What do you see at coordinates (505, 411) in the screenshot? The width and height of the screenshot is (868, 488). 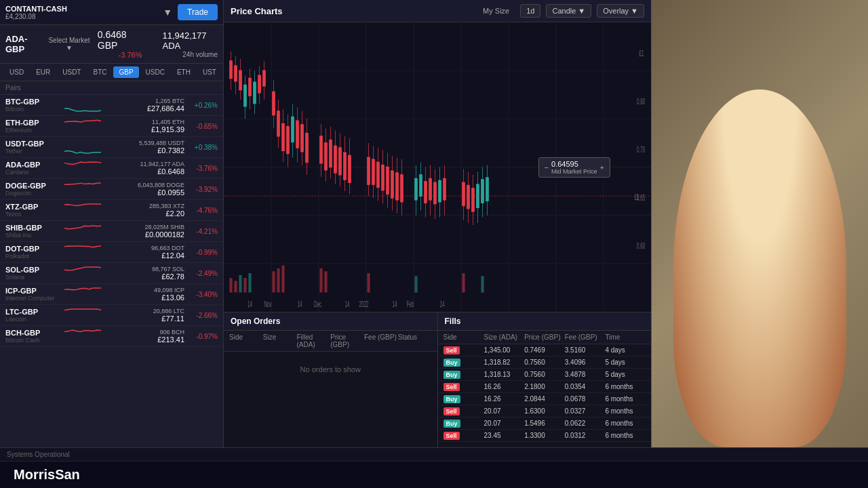 I see `fill-size: 20.07` at bounding box center [505, 411].